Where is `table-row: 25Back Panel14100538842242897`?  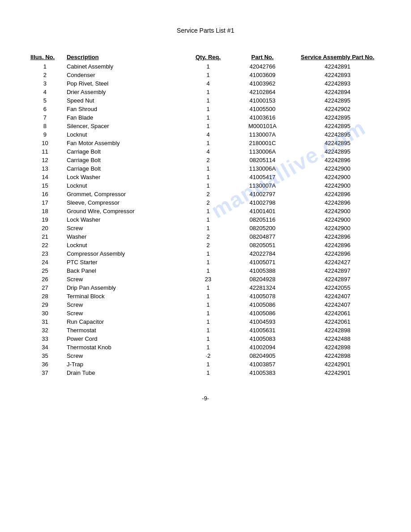
table-row: 25Back Panel14100538842242897 is located at coordinates (206, 270).